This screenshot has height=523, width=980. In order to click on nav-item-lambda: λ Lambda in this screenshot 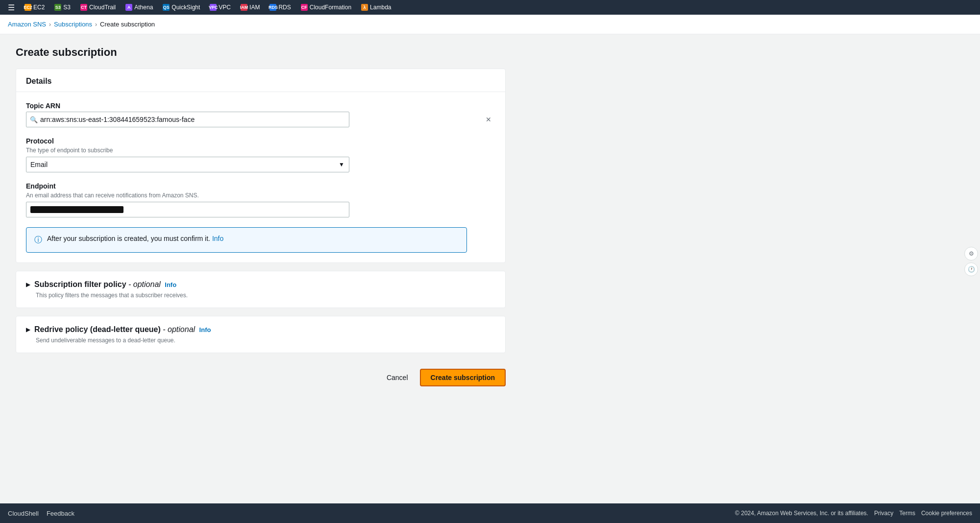, I will do `click(376, 7)`.